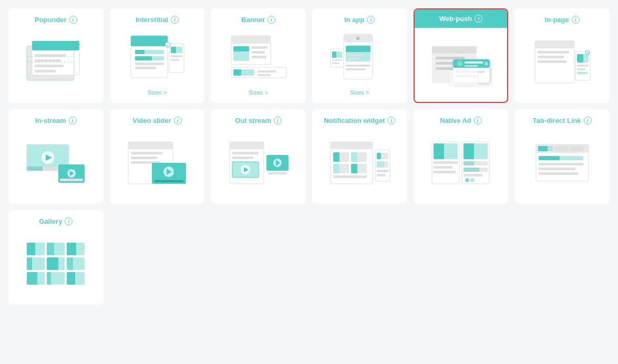 Image resolution: width=618 pixels, height=364 pixels. What do you see at coordinates (259, 56) in the screenshot?
I see `card-banner: Banneri Sizes >` at bounding box center [259, 56].